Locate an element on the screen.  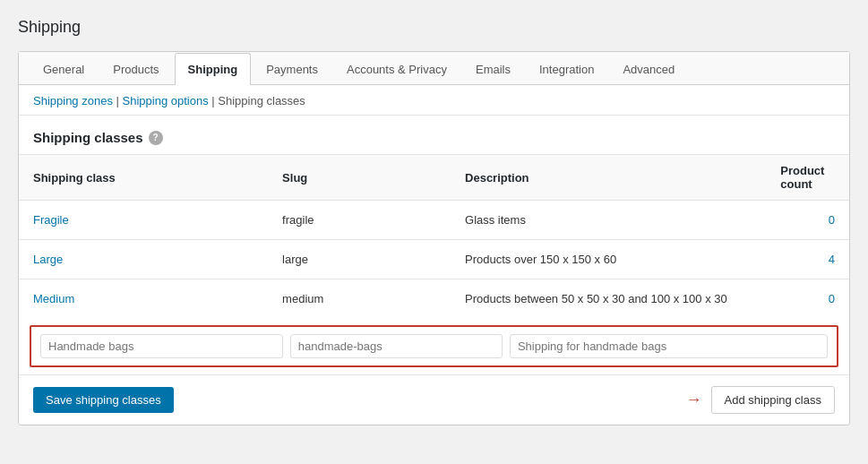
row-3-product-count: 0 is located at coordinates (808, 299).